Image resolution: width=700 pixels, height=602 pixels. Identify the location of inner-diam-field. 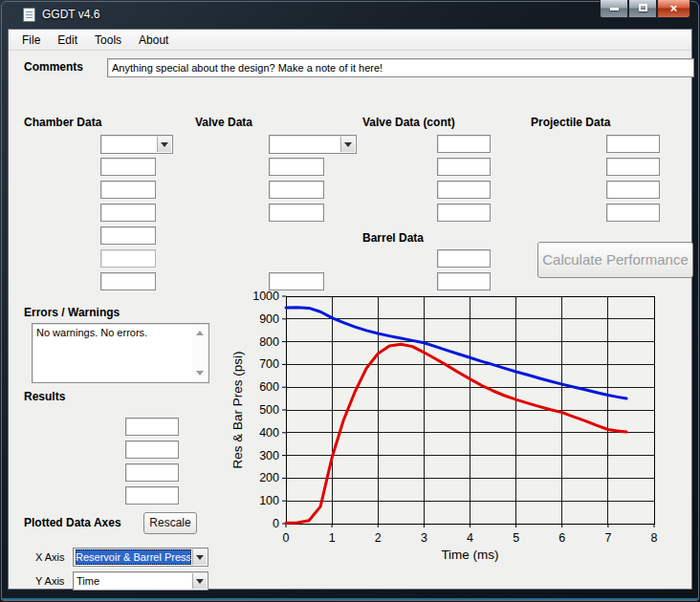
(128, 235).